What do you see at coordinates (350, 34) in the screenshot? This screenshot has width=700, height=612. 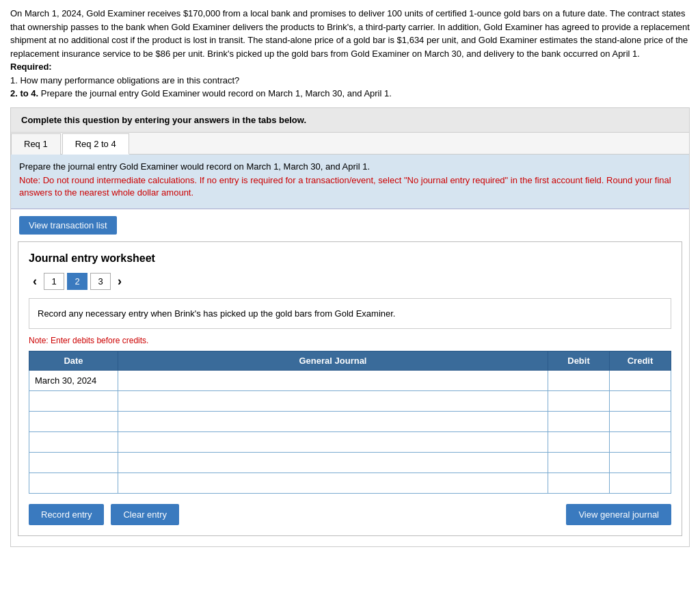 I see `problem-paragraph: On March 1, 2024, Gold Examiner receives…` at bounding box center [350, 34].